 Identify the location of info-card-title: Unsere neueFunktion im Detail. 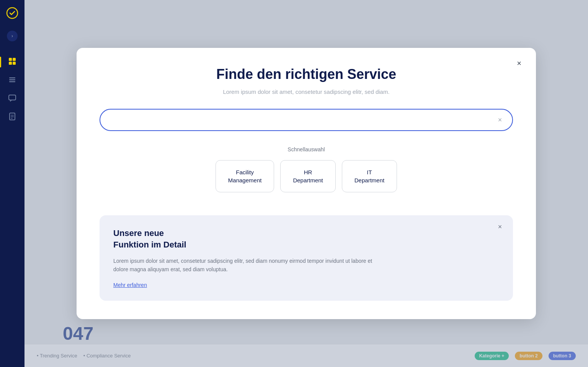
(306, 239).